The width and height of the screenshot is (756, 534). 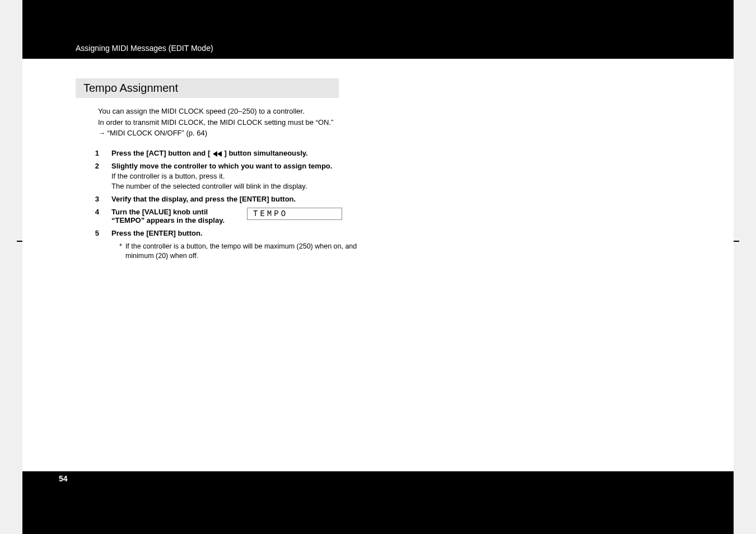 What do you see at coordinates (396, 153) in the screenshot?
I see `step-body: Press the [ACT] button and [ ] button si…` at bounding box center [396, 153].